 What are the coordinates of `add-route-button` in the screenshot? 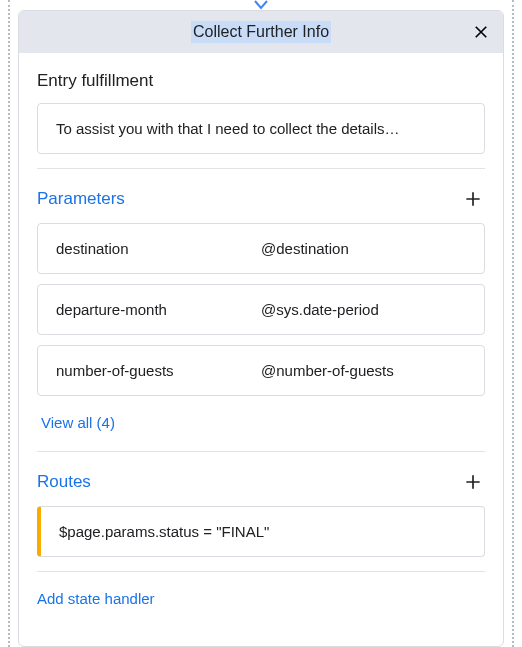 It's located at (473, 482).